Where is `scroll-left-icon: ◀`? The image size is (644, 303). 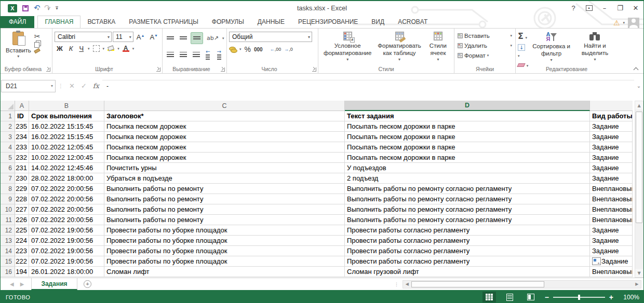 scroll-left-icon: ◀ is located at coordinates (407, 284).